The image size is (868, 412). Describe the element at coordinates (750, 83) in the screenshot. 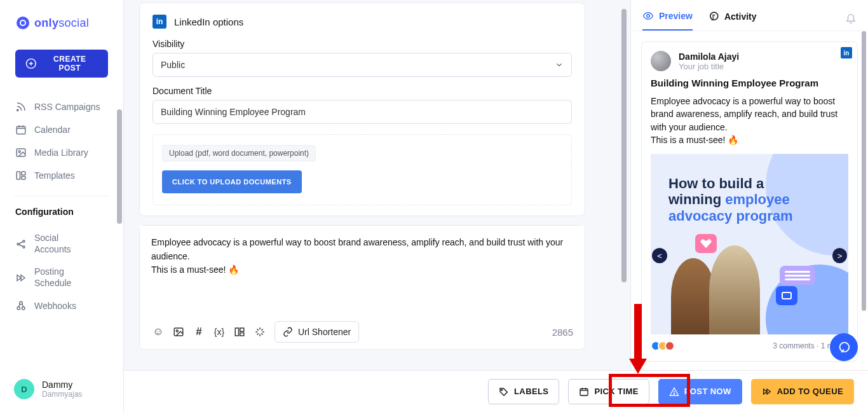

I see `preview-headline: Building Winning Employee Program` at that location.